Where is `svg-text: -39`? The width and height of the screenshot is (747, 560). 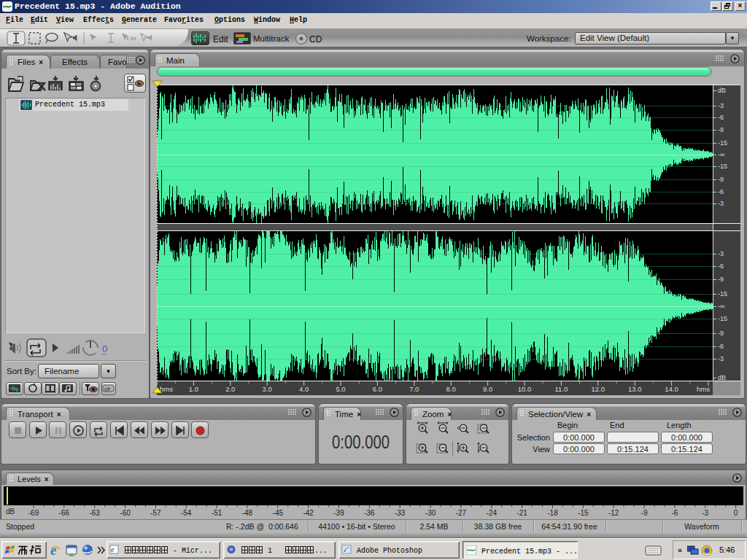 svg-text: -39 is located at coordinates (338, 513).